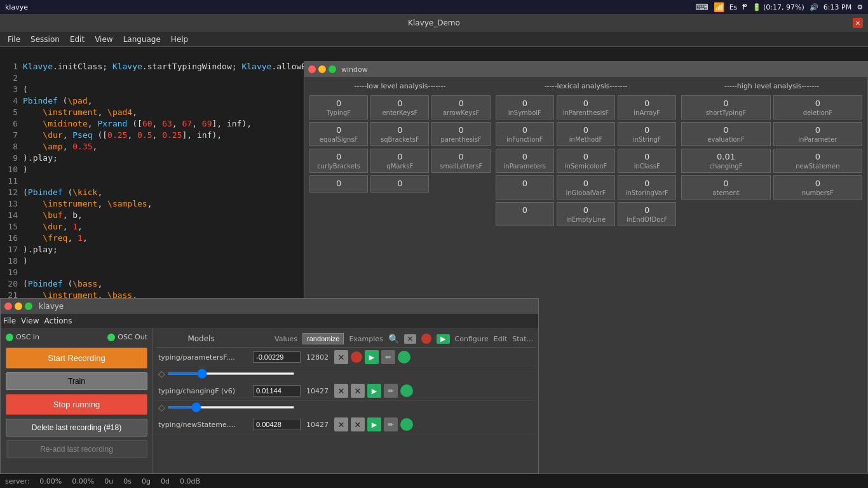 This screenshot has height=488, width=868. I want to click on time: 0s, so click(127, 482).